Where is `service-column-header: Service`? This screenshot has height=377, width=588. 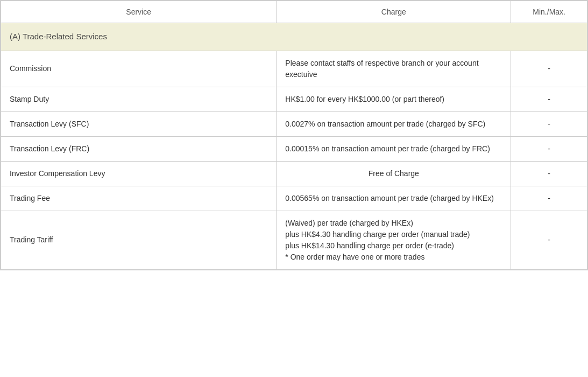 service-column-header: Service is located at coordinates (139, 12).